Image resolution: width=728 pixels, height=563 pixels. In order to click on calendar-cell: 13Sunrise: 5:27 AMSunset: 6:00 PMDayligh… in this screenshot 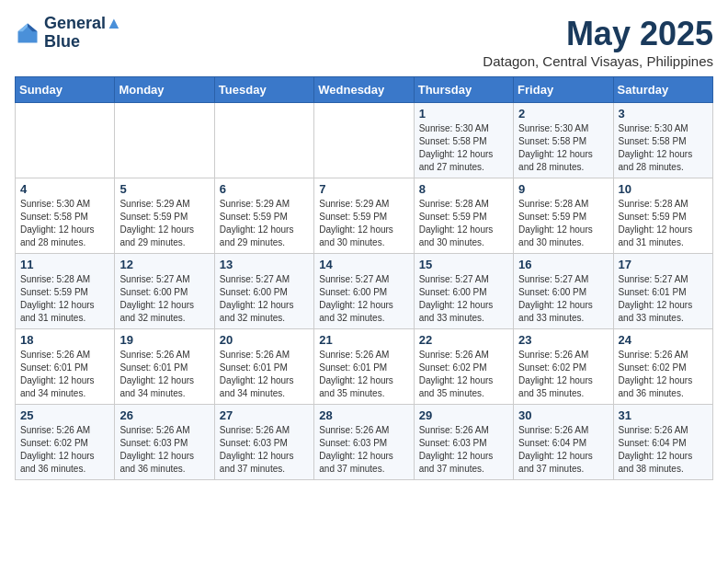, I will do `click(264, 292)`.